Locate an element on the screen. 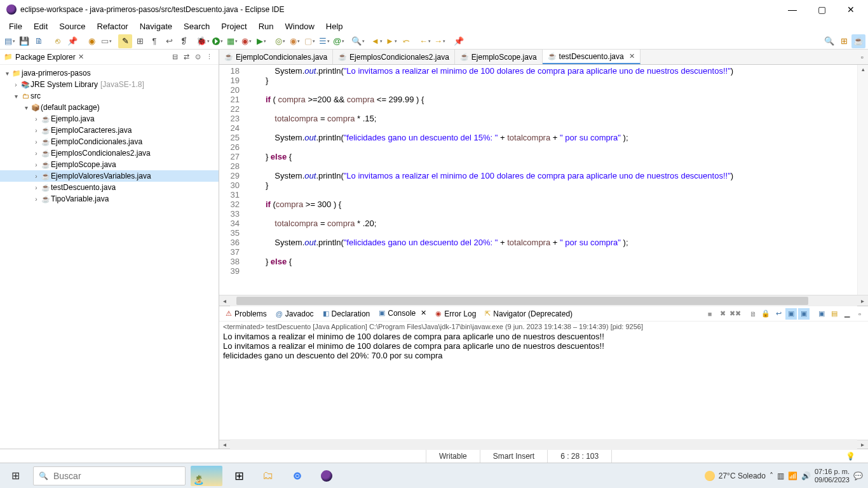 The width and height of the screenshot is (868, 488). java-perspective-button: ☕ is located at coordinates (858, 41).